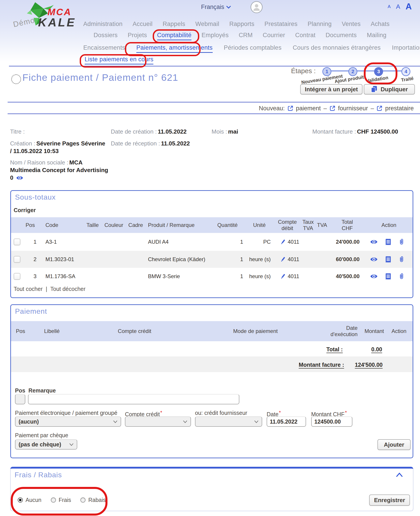 The height and width of the screenshot is (516, 420). I want to click on new-provider-link: prestataire, so click(399, 108).